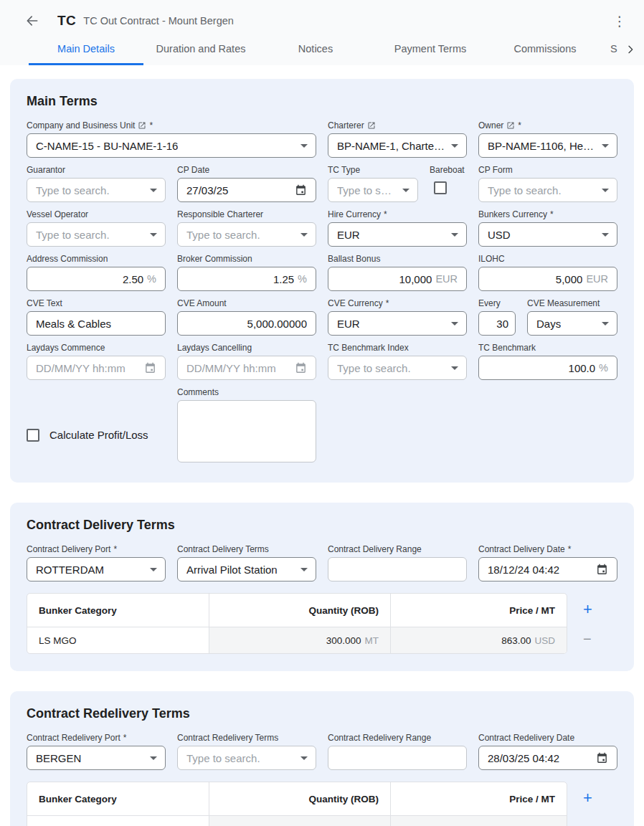  I want to click on ilohc-input: EUR, so click(548, 279).